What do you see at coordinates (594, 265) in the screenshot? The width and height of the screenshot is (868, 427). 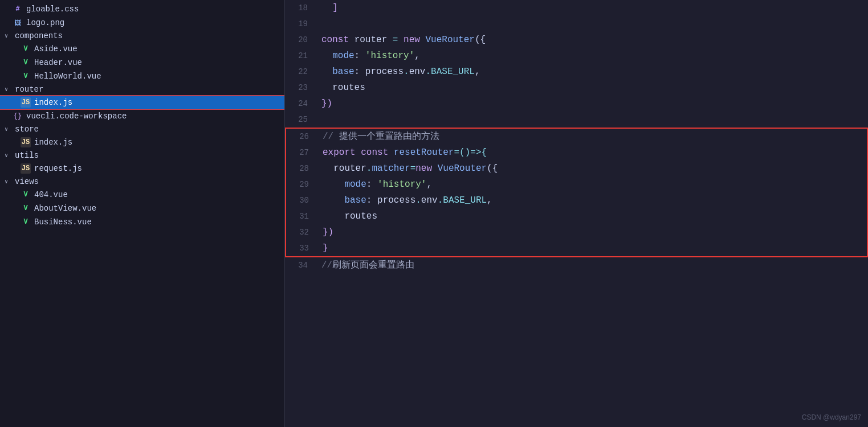 I see `line-code: //刷新页面会重置路由` at bounding box center [594, 265].